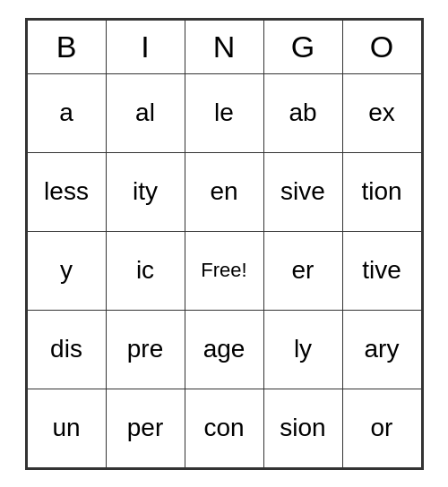  Describe the element at coordinates (224, 428) in the screenshot. I see `table-cell: con` at that location.